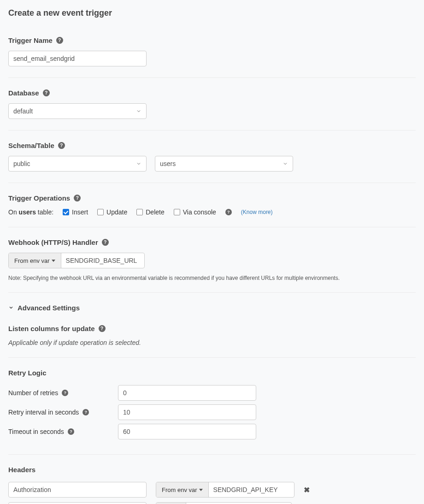 Image resolution: width=424 pixels, height=504 pixels. Describe the element at coordinates (76, 212) in the screenshot. I see `insert-checkbox: Insert` at that location.